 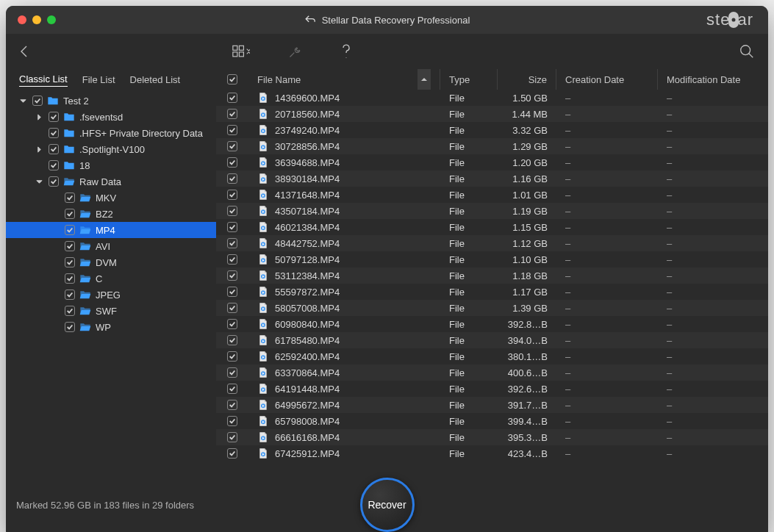 What do you see at coordinates (111, 311) in the screenshot?
I see `tree-node: SWF` at bounding box center [111, 311].